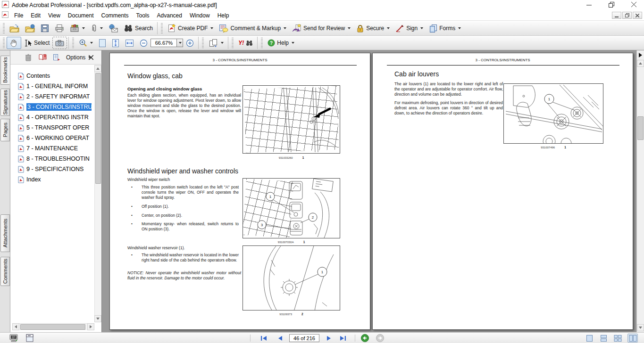  What do you see at coordinates (627, 15) in the screenshot?
I see `doc-restore-button` at bounding box center [627, 15].